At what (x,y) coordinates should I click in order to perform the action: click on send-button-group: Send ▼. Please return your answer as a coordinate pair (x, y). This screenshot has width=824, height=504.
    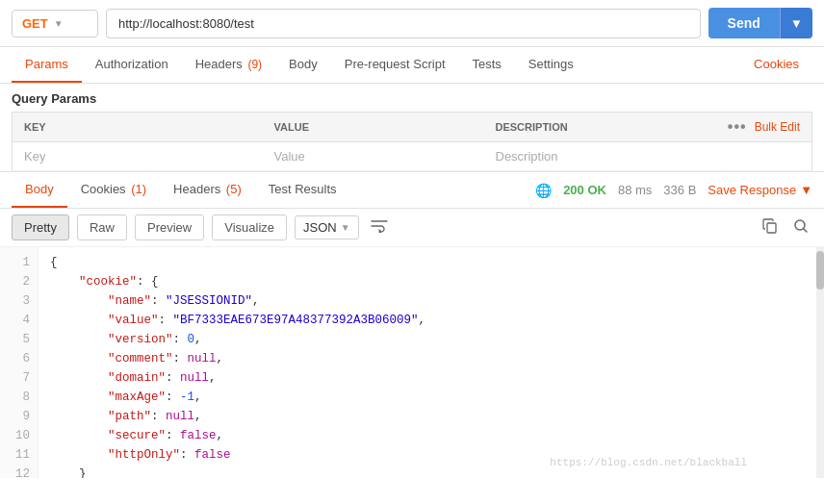
    Looking at the image, I should click on (760, 23).